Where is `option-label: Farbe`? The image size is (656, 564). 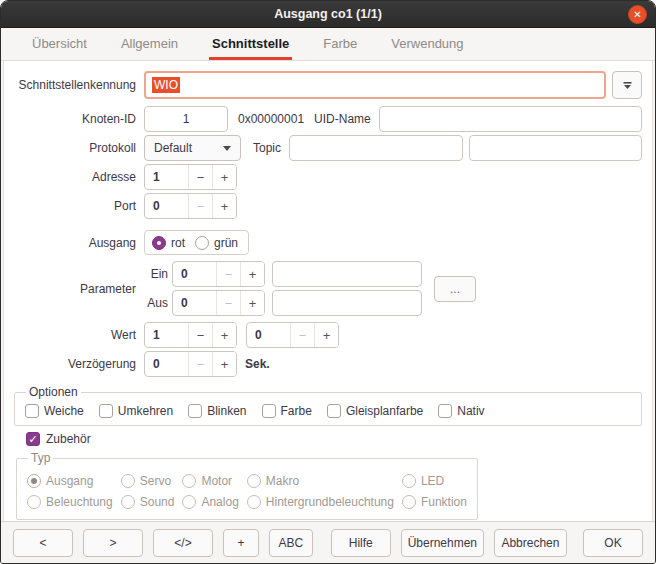 option-label: Farbe is located at coordinates (296, 411).